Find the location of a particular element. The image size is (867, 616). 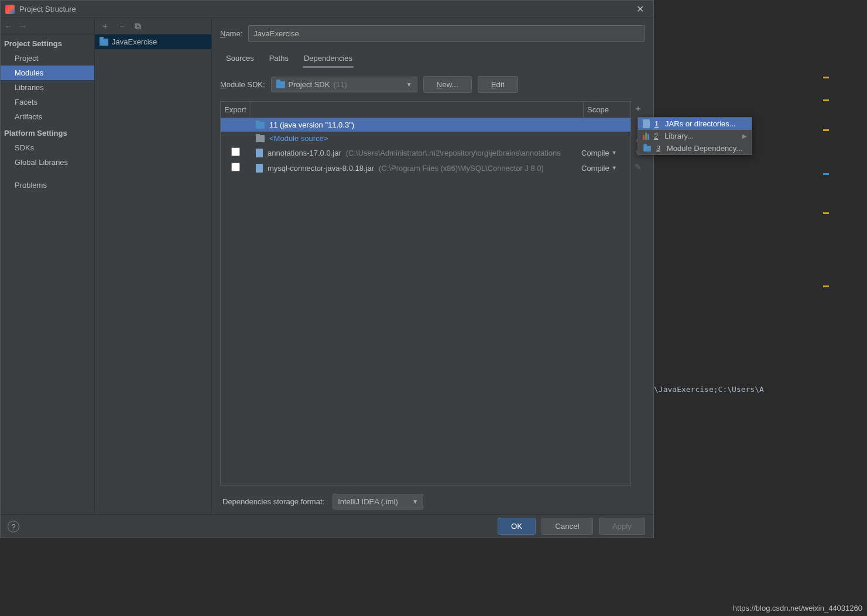

module-source-icon is located at coordinates (260, 139).